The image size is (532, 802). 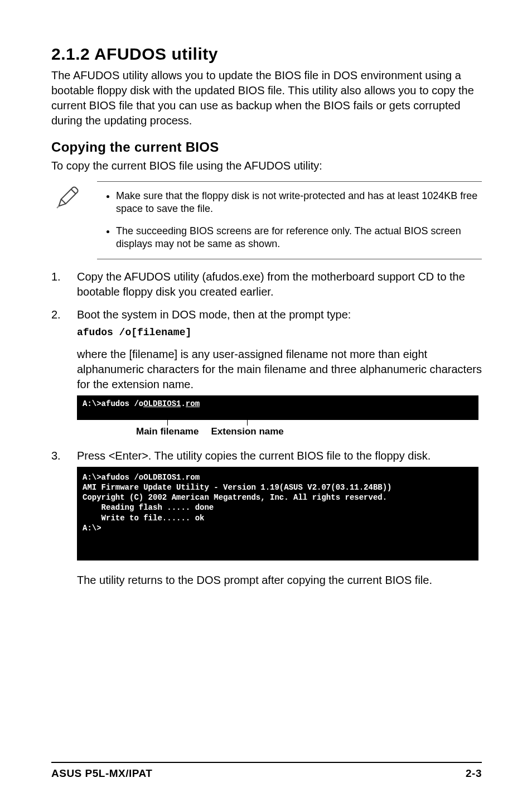 What do you see at coordinates (289, 220) in the screenshot?
I see `note-content: Make sure that the floppy disk is not wr…` at bounding box center [289, 220].